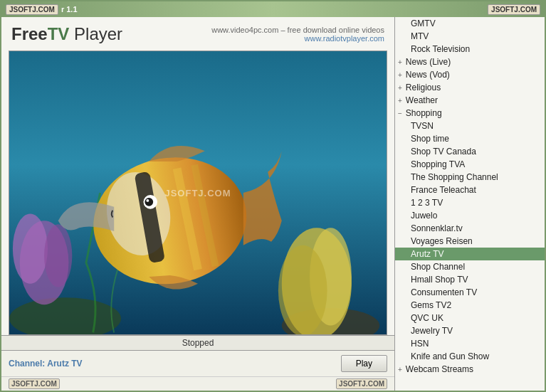 The image size is (546, 392). What do you see at coordinates (470, 369) in the screenshot?
I see `channel-item-webcam-streams: +Webcam Streams` at bounding box center [470, 369].